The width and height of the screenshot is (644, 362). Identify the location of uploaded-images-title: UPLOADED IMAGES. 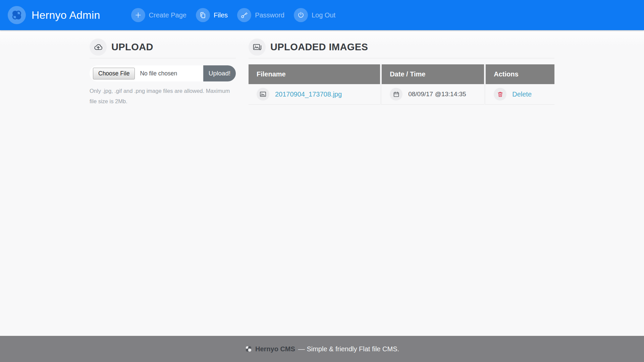
(319, 47).